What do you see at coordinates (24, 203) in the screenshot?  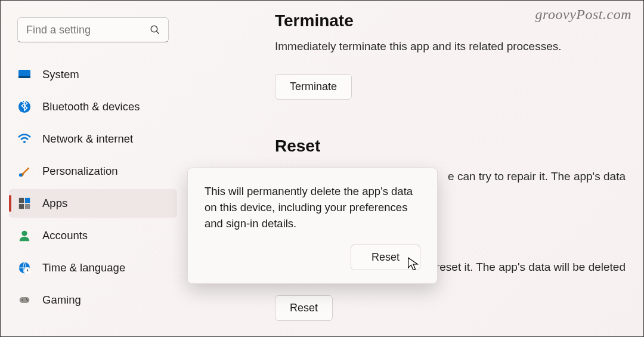 I see `apps-icon` at bounding box center [24, 203].